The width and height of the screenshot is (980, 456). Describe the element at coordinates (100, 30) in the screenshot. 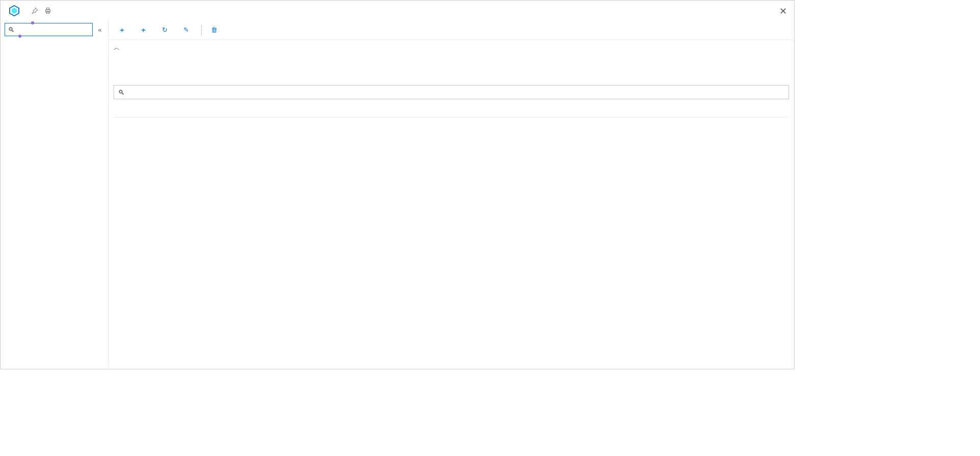

I see `collapse-sidebar-icon: «` at that location.